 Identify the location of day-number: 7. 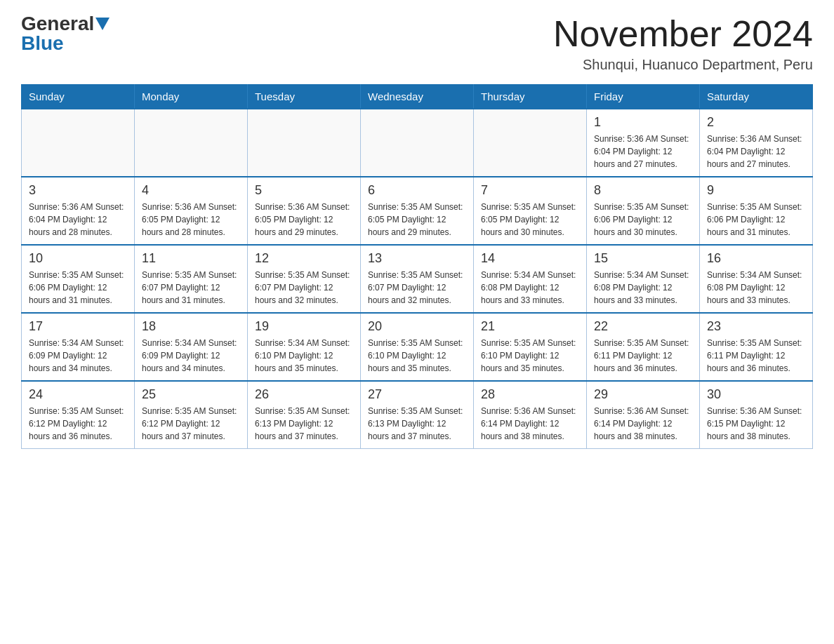
(530, 191).